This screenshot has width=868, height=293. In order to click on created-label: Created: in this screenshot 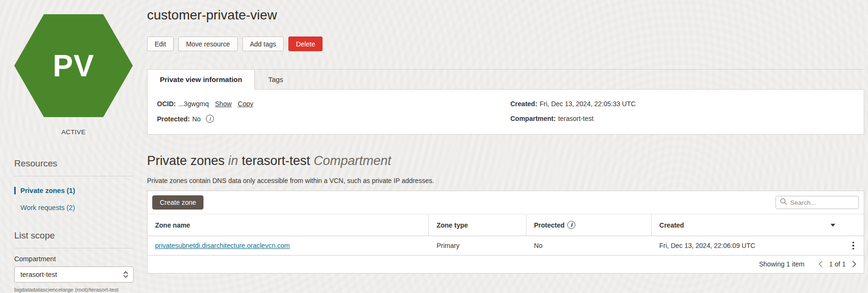, I will do `click(524, 104)`.